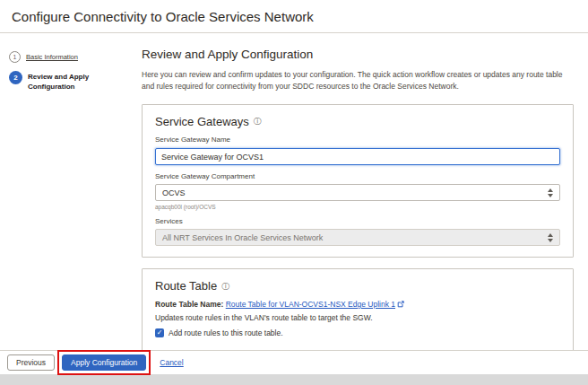 This screenshot has width=588, height=385. What do you see at coordinates (171, 363) in the screenshot?
I see `cancel-link: Cancel` at bounding box center [171, 363].